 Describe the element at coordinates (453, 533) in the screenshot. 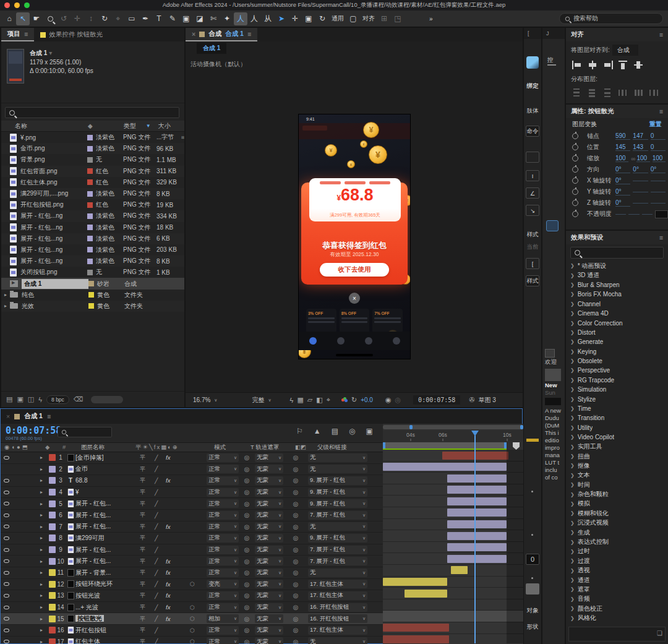

I see `timeline-graph-area: 04s 06s 10s` at that location.